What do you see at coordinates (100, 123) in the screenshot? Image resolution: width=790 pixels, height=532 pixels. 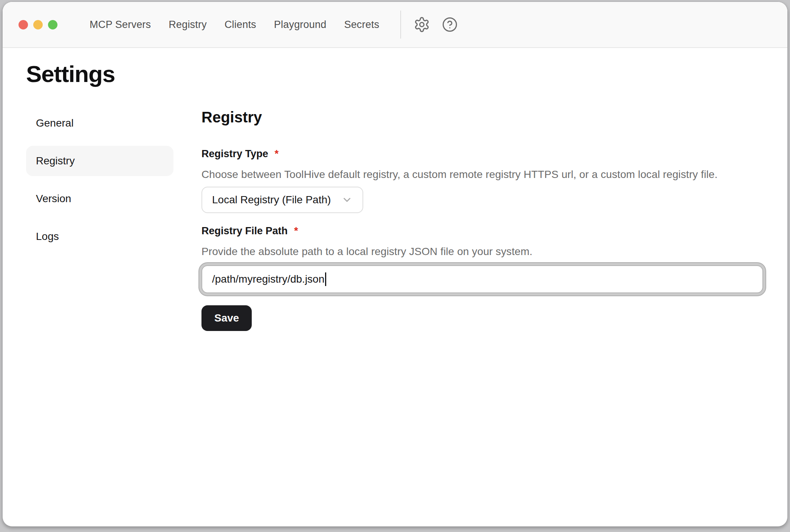 I see `sidebar-item-general: General` at bounding box center [100, 123].